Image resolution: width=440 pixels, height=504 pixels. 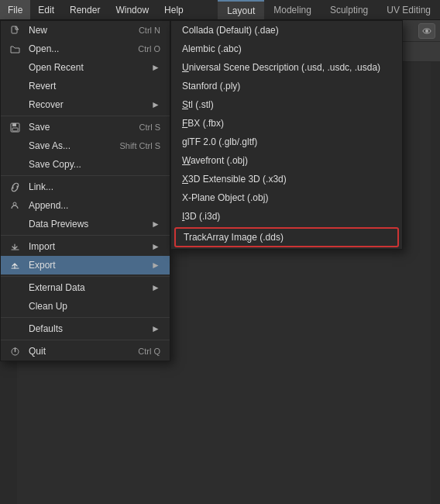 I want to click on menu-item-external-data: External Data ►, so click(x=85, y=288).